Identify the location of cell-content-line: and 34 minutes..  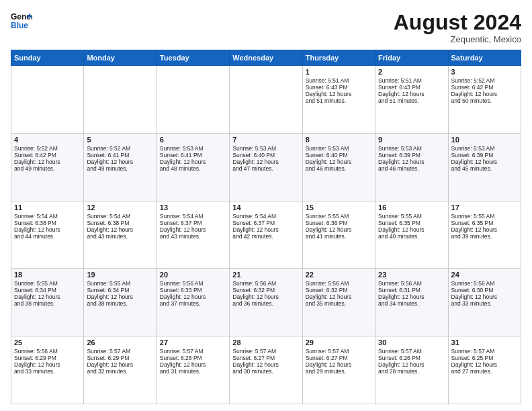
(411, 304).